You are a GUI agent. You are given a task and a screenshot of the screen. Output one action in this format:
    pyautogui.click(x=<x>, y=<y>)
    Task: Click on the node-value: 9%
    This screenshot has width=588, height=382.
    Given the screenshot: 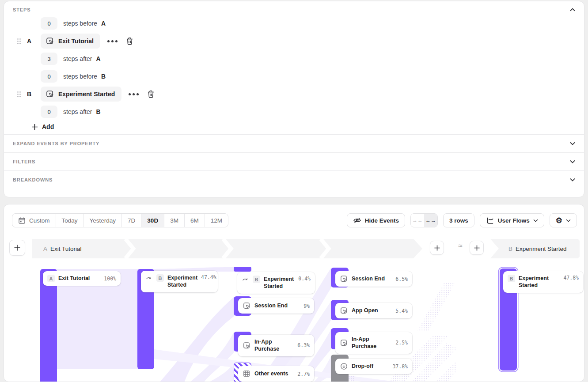 What is the action you would take?
    pyautogui.click(x=307, y=306)
    